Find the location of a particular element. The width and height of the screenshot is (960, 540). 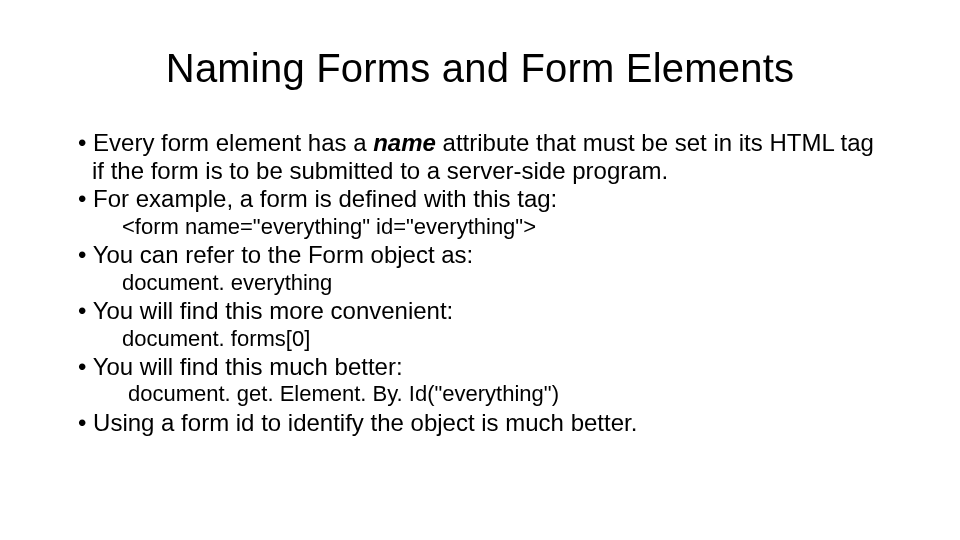

bullet-5: You will find this much better: is located at coordinates (480, 367).